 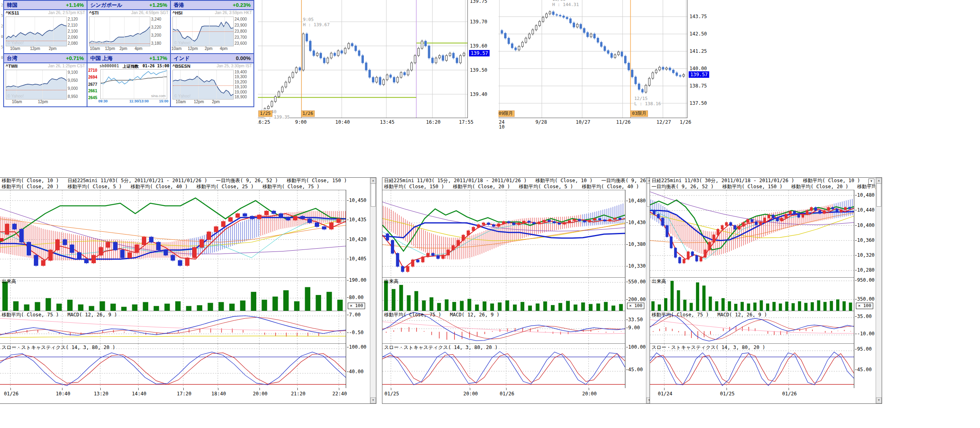 What do you see at coordinates (265, 114) in the screenshot?
I see `day-tag: 1/25` at bounding box center [265, 114].